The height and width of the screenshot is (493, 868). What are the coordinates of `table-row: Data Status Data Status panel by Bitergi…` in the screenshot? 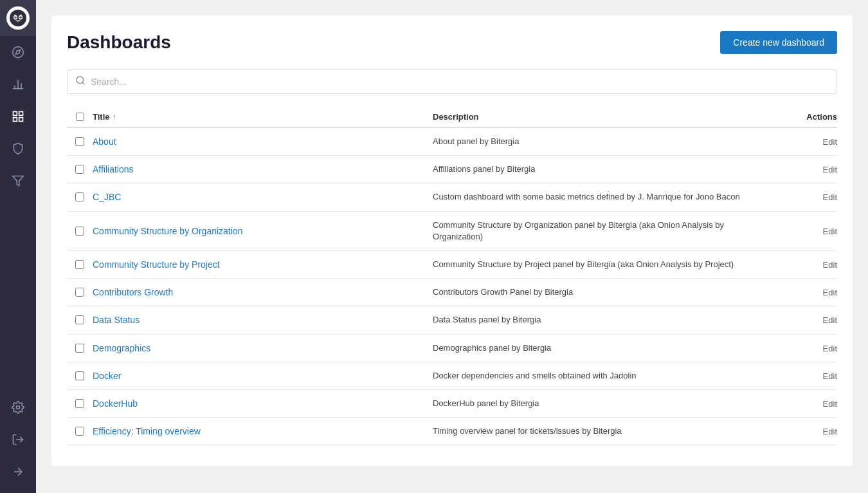 It's located at (452, 321).